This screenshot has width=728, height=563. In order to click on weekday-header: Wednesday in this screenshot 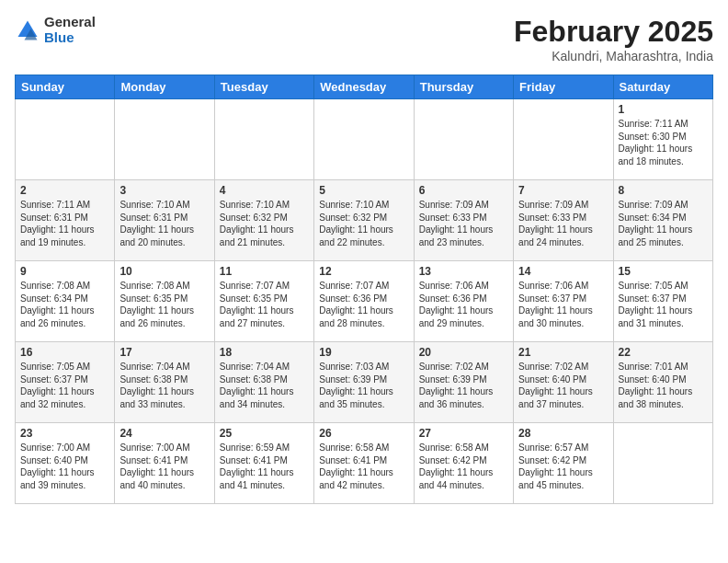, I will do `click(364, 87)`.